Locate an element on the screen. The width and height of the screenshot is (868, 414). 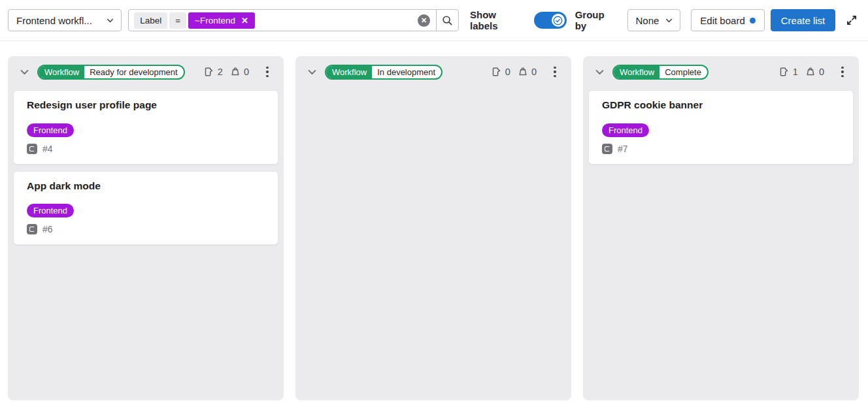
card-meta: #6 is located at coordinates (146, 229).